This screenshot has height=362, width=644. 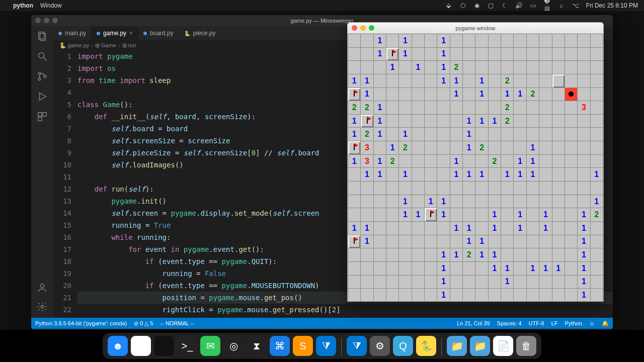 I want to click on menubar-window: Window, so click(x=51, y=6).